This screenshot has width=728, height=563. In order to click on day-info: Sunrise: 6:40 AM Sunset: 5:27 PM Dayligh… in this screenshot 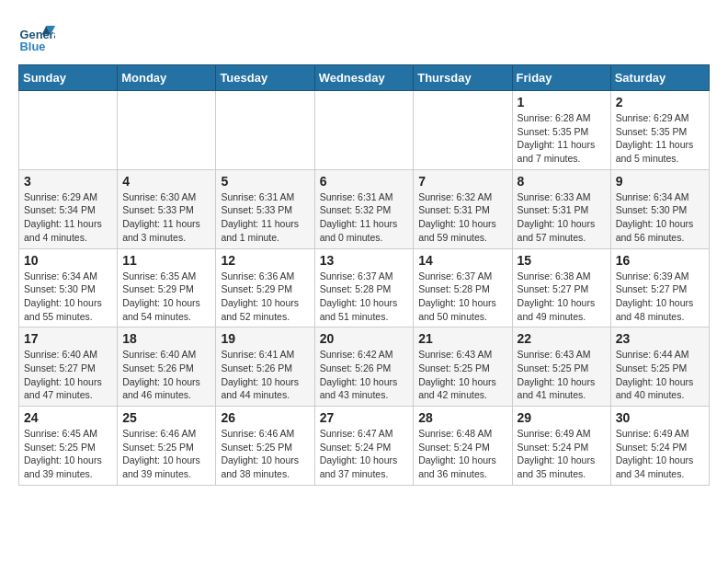, I will do `click(68, 375)`.